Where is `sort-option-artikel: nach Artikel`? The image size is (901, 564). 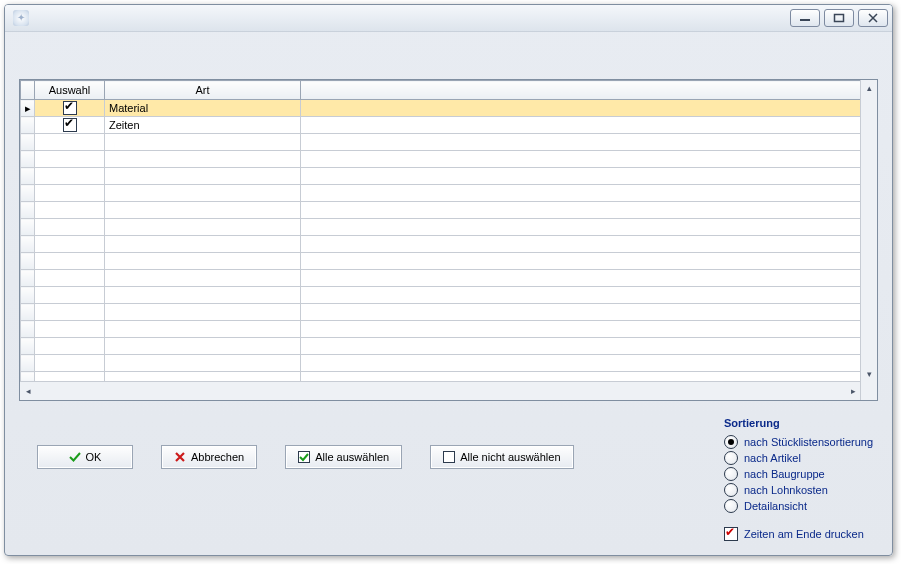
sort-option-artikel: nach Artikel is located at coordinates (799, 458).